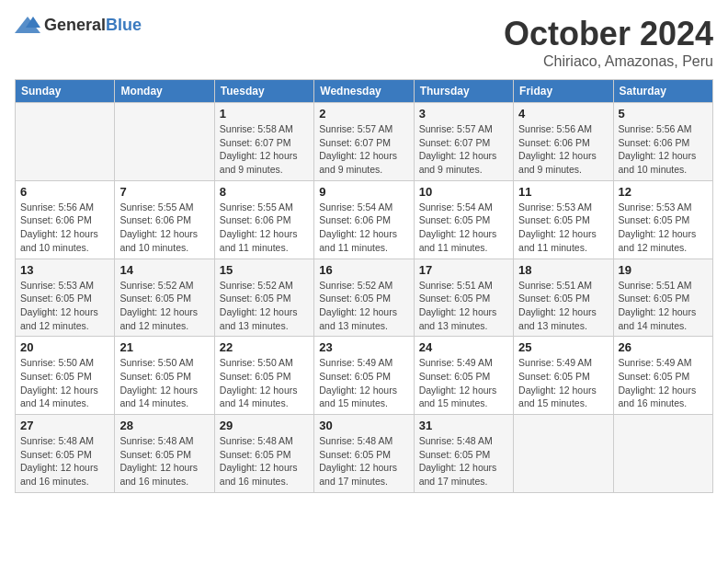 The width and height of the screenshot is (728, 563). What do you see at coordinates (663, 298) in the screenshot?
I see `calendar-cell: 19Sunrise: 5:51 AM Sunset: 6:05 PM Dayli…` at bounding box center [663, 298].